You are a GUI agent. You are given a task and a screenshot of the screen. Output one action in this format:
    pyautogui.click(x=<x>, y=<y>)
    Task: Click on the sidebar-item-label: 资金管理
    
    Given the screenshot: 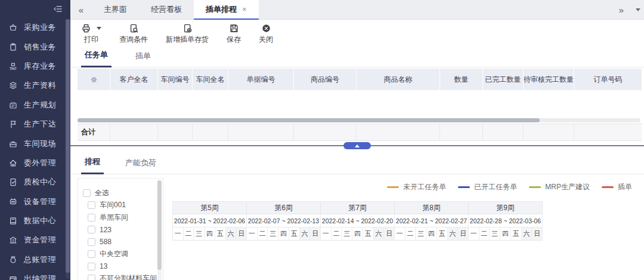 What is the action you would take?
    pyautogui.click(x=40, y=240)
    